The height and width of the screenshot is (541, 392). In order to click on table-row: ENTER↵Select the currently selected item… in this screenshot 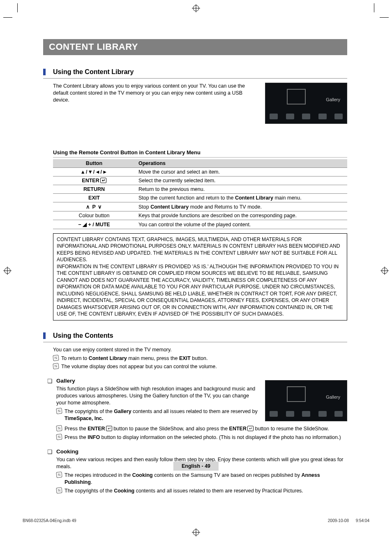, I will do `click(200, 181)`.